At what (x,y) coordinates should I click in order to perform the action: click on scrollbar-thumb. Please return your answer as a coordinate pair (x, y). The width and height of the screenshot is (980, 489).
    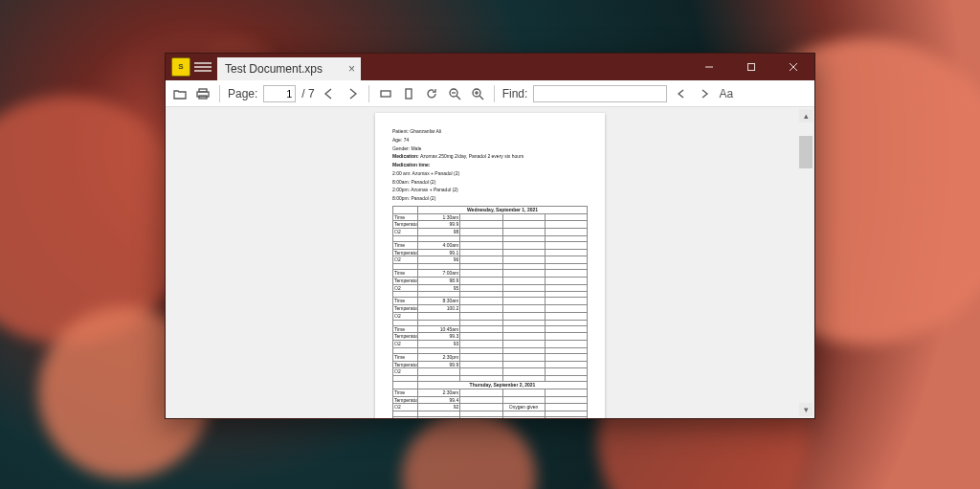
    Looking at the image, I should click on (806, 152).